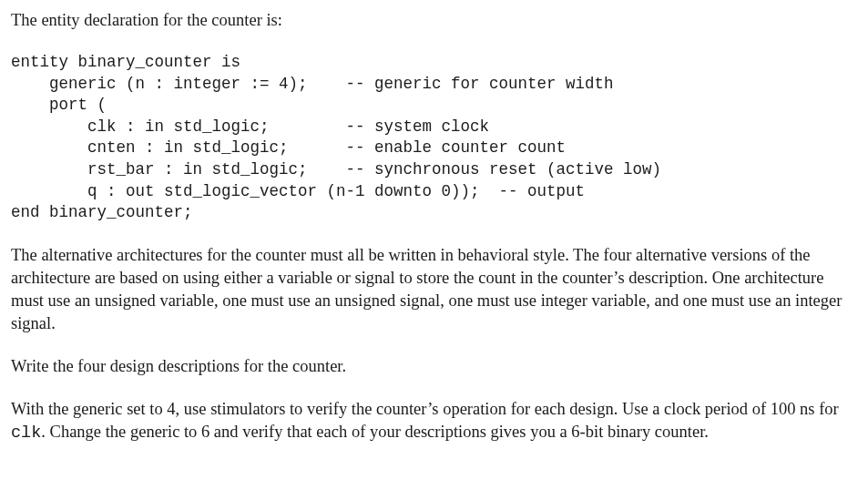 Image resolution: width=868 pixels, height=500 pixels. What do you see at coordinates (424, 409) in the screenshot?
I see `para3-part-a: With the generic set to 4, use stimulato…` at bounding box center [424, 409].